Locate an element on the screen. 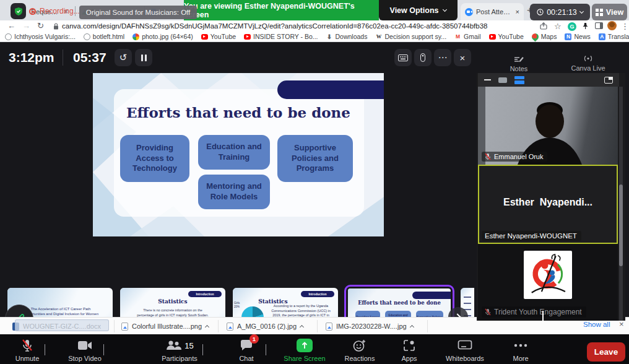 This screenshot has height=364, width=629. tab-close-icon: × is located at coordinates (518, 12).